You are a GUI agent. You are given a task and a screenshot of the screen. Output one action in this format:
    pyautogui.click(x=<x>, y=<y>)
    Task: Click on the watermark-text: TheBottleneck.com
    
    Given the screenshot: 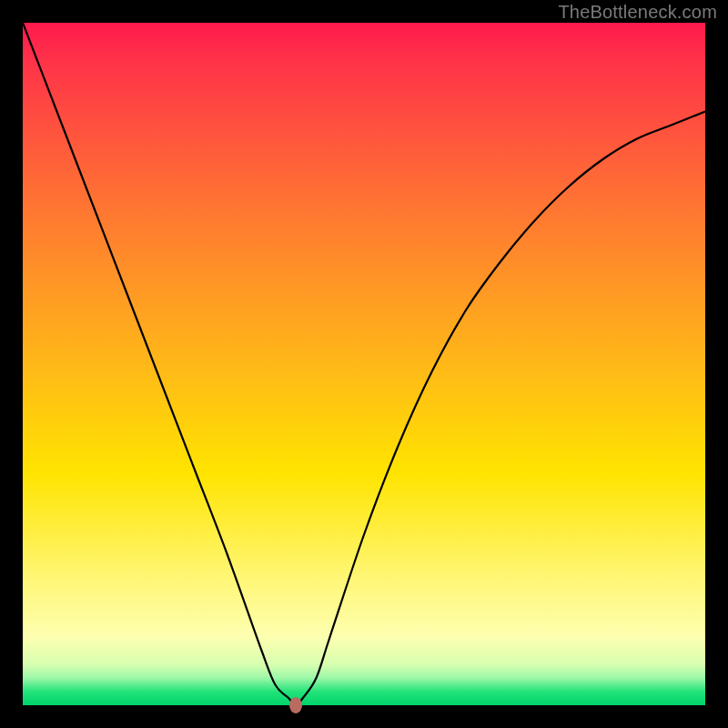 What is the action you would take?
    pyautogui.click(x=637, y=13)
    